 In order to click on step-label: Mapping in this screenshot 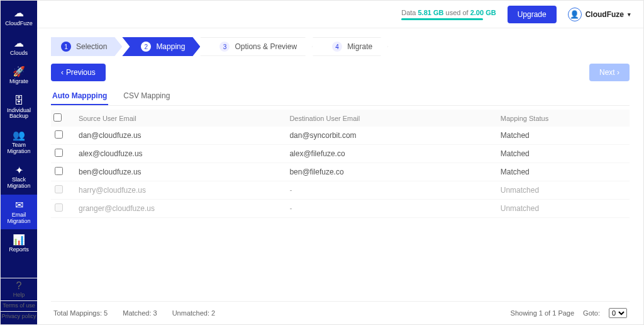, I will do `click(170, 47)`.